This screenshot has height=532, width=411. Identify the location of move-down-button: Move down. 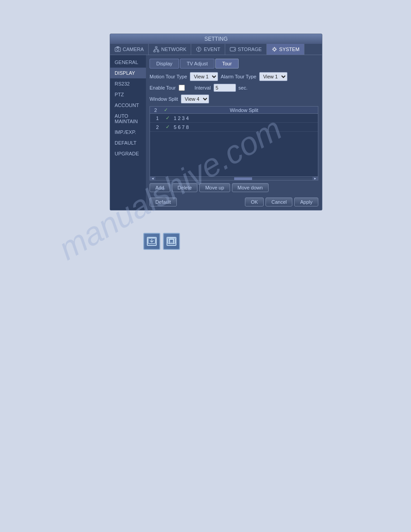
(250, 188).